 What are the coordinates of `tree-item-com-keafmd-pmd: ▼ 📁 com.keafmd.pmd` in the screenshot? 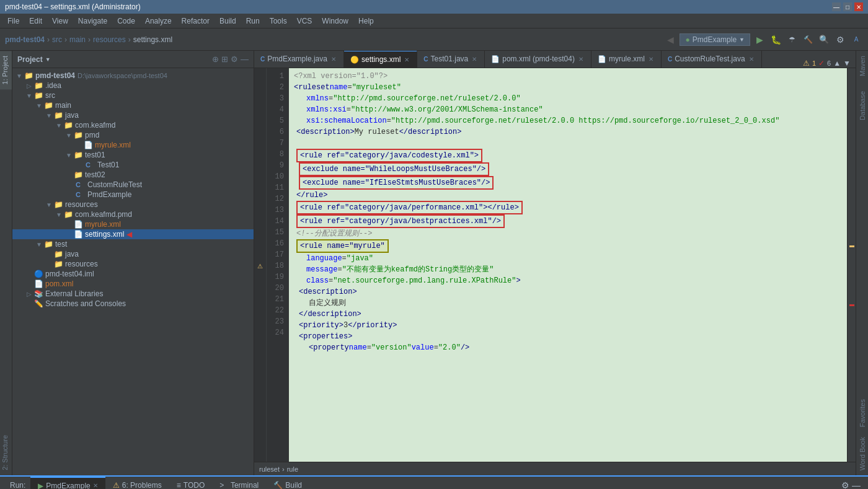 It's located at (133, 214).